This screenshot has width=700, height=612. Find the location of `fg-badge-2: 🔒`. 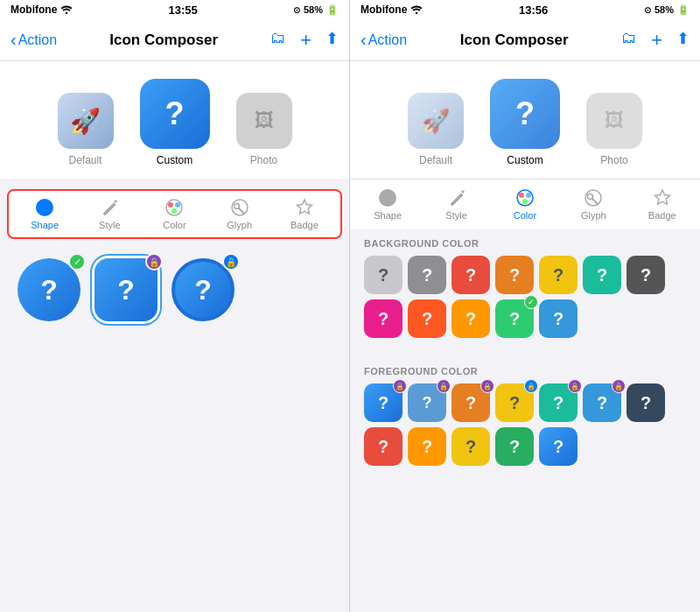

fg-badge-2: 🔒 is located at coordinates (444, 386).